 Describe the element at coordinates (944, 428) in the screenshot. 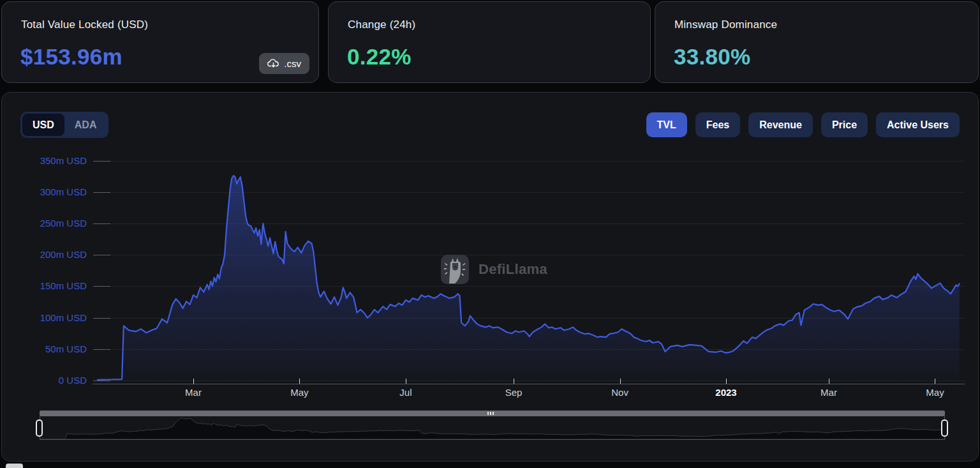

I see `brush-right-handle` at that location.